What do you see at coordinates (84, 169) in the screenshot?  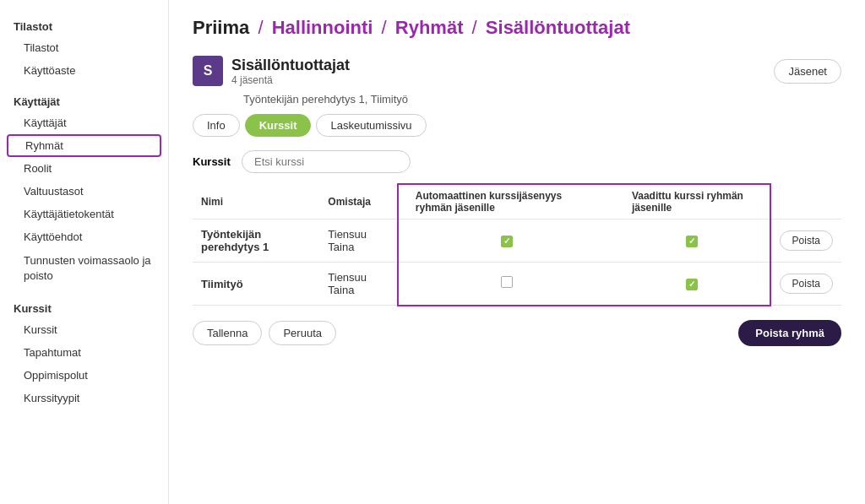 I see `sidebar-item-roolit: Roolit` at bounding box center [84, 169].